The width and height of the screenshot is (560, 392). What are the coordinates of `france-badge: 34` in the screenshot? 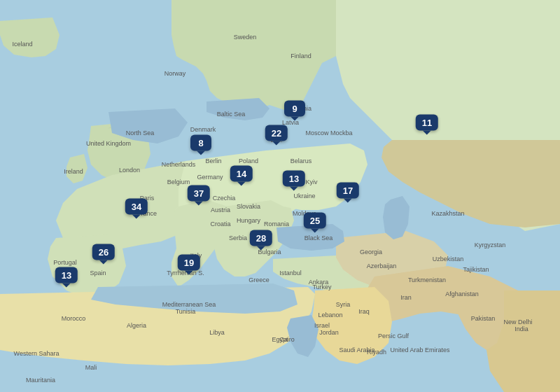 It's located at (136, 207).